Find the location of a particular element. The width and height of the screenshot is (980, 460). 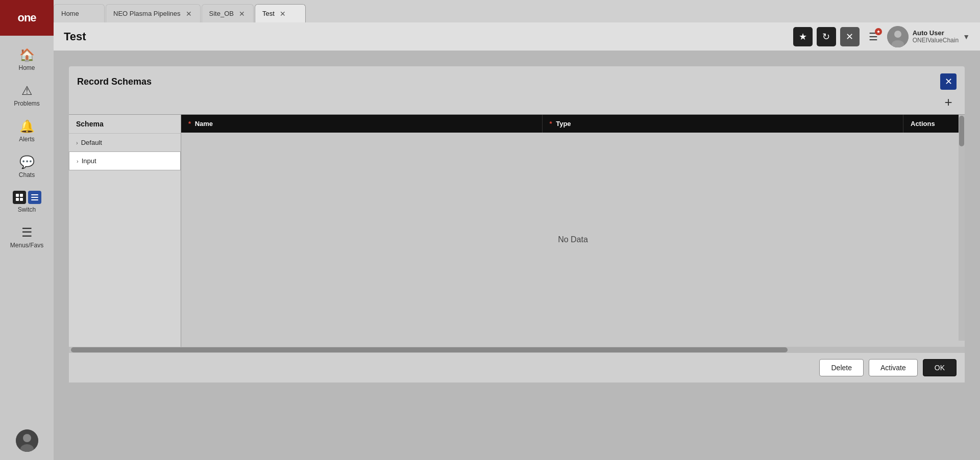

sidebar-label-switch: Switch is located at coordinates (27, 210).